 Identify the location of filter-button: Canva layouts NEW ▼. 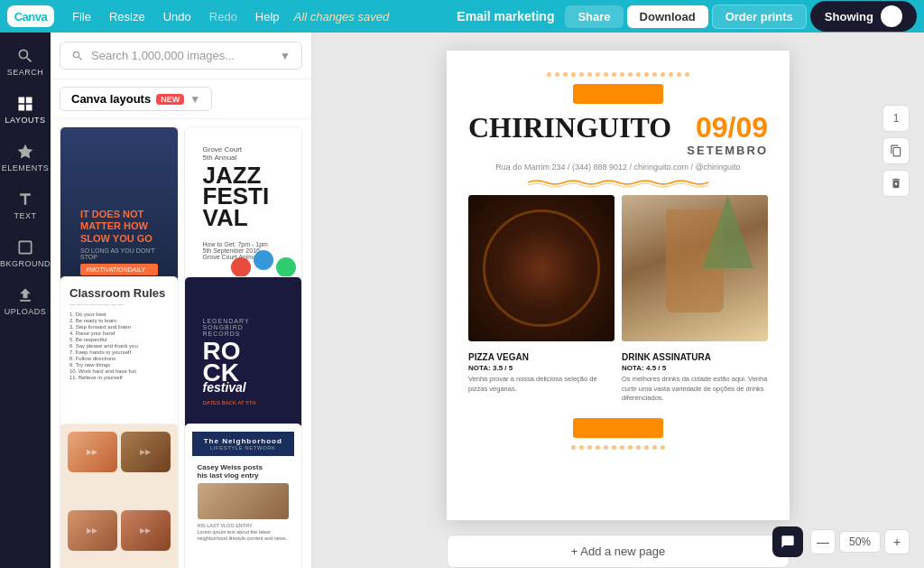
(135, 99).